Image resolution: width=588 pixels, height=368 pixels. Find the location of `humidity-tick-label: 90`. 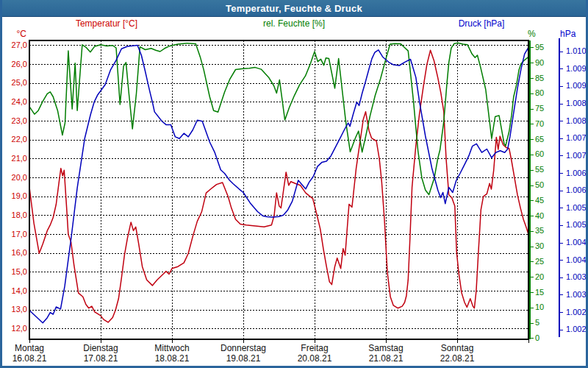

humidity-tick-label: 90 is located at coordinates (539, 63).